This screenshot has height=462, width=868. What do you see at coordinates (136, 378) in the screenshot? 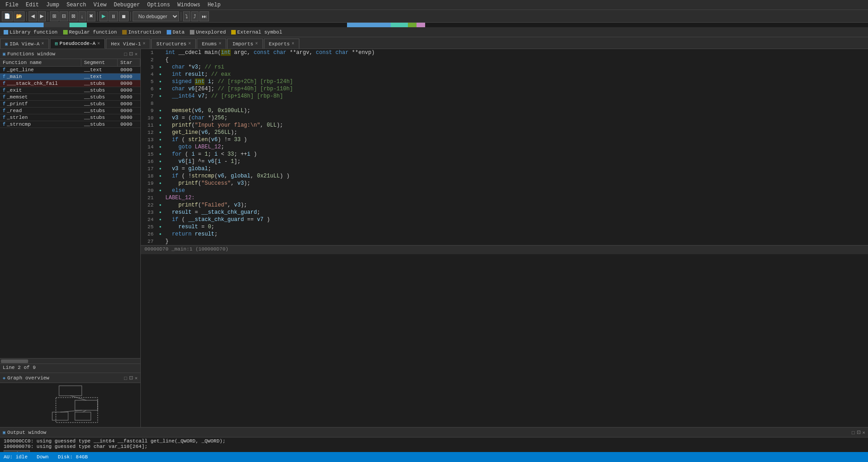
I see `graph-close-btn: ×` at bounding box center [136, 378].